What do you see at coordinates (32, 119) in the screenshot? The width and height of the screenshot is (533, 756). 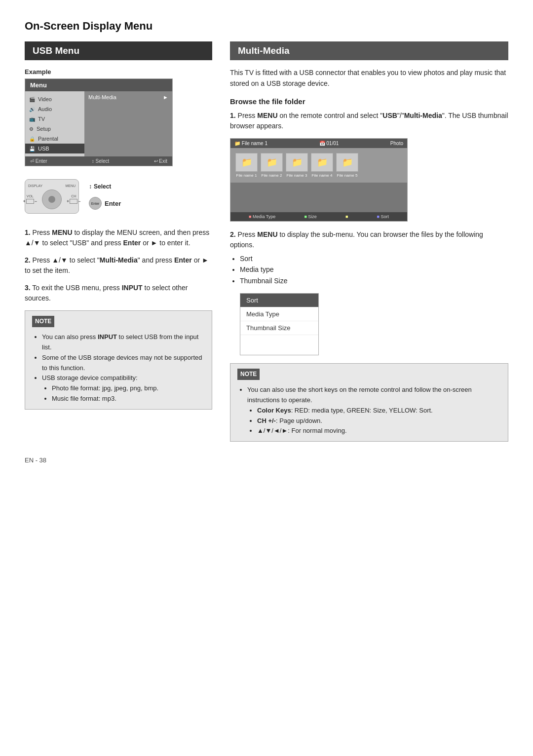 I see `tv-icon: 📺` at bounding box center [32, 119].